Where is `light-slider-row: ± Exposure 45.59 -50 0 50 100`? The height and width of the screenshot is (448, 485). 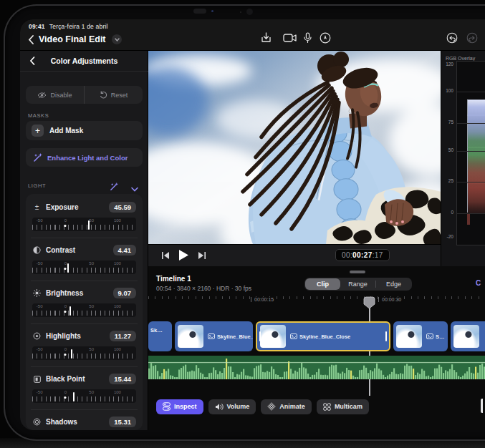
light-slider-row: ± Exposure 45.59 -50 0 50 100 is located at coordinates (85, 219).